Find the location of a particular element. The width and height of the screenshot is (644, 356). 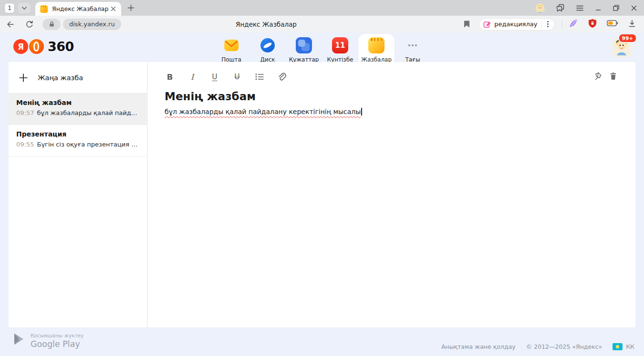

alice-pen-icon is located at coordinates (573, 24).